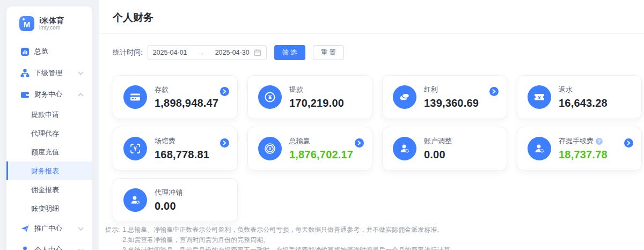 Image resolution: width=644 pixels, height=250 pixels. I want to click on card-label: 存提手续费 ?, so click(583, 141).